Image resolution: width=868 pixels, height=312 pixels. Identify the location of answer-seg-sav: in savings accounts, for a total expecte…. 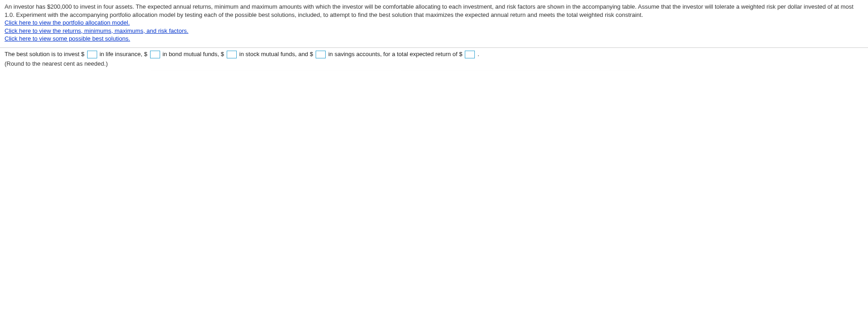
(395, 54).